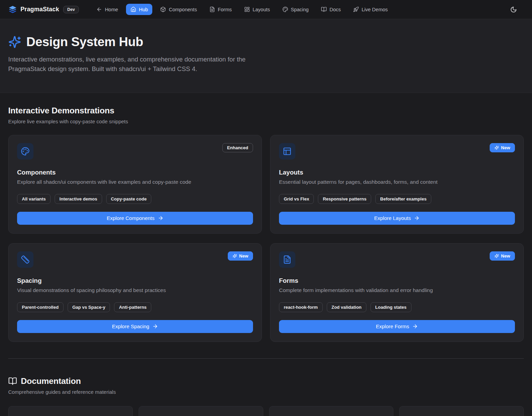  I want to click on doc-card-complete-documentation: Complete Documentation Full design syste…, so click(201, 411).